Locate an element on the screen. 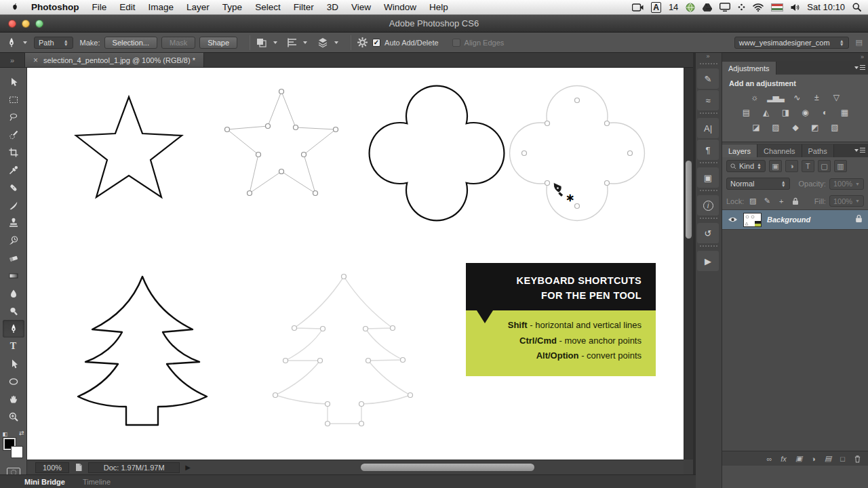 Image resolution: width=868 pixels, height=488 pixels. tab-layers: Layers is located at coordinates (740, 150).